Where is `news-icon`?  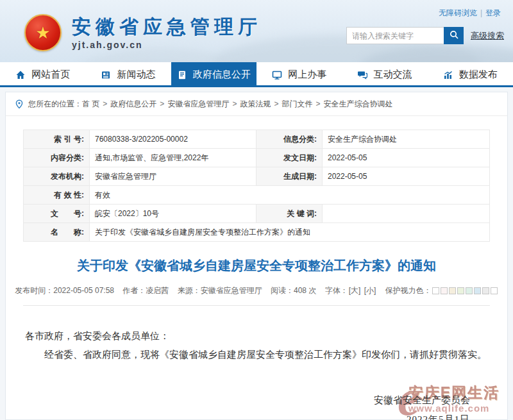 news-icon is located at coordinates (106, 75).